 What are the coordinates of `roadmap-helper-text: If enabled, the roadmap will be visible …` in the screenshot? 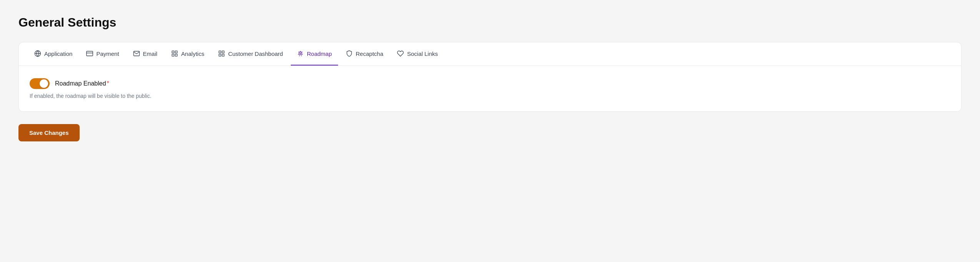 It's located at (490, 96).